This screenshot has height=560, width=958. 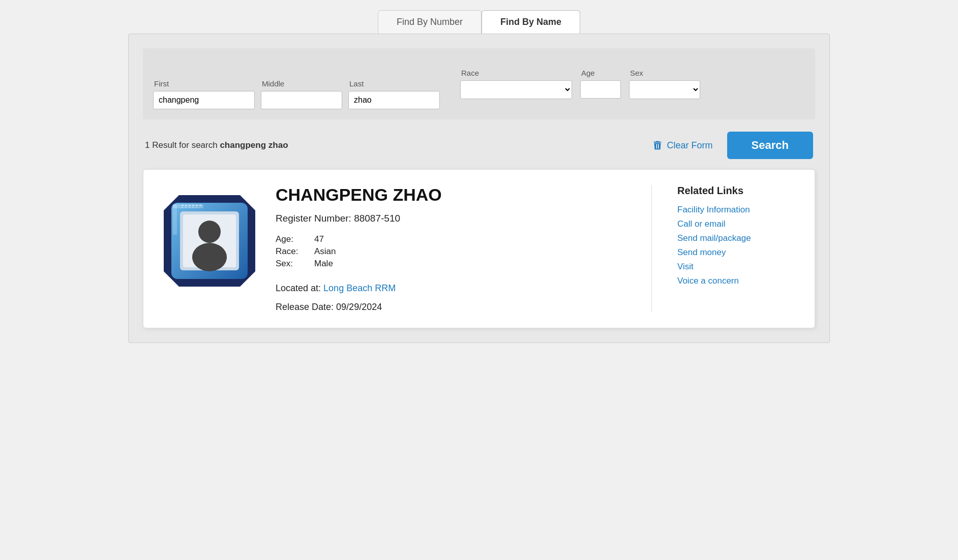 I want to click on related-links-area: Related Links Facility Information Call …, so click(x=733, y=249).